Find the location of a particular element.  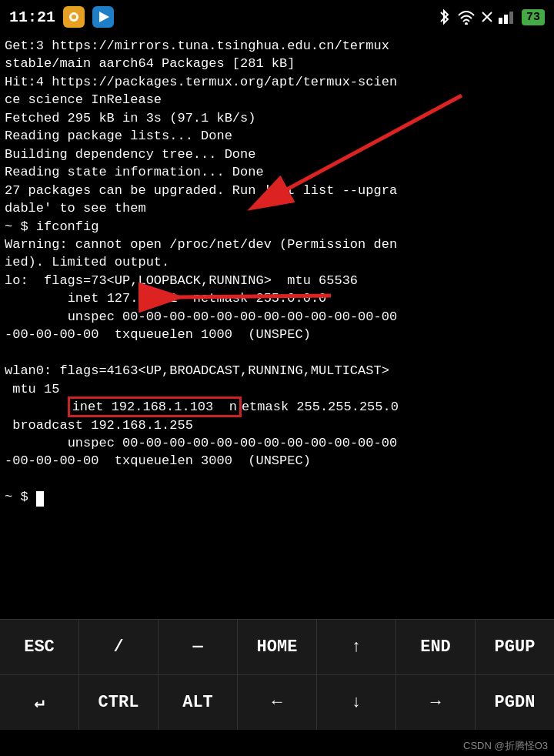

right-button: → is located at coordinates (436, 702).